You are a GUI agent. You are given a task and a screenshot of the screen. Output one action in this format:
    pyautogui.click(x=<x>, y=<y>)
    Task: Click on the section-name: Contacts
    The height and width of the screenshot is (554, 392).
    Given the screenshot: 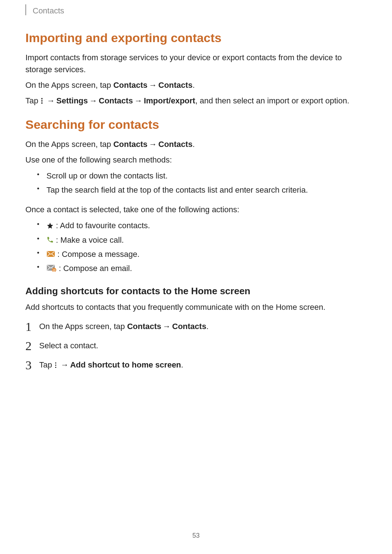 What is the action you would take?
    pyautogui.click(x=49, y=11)
    